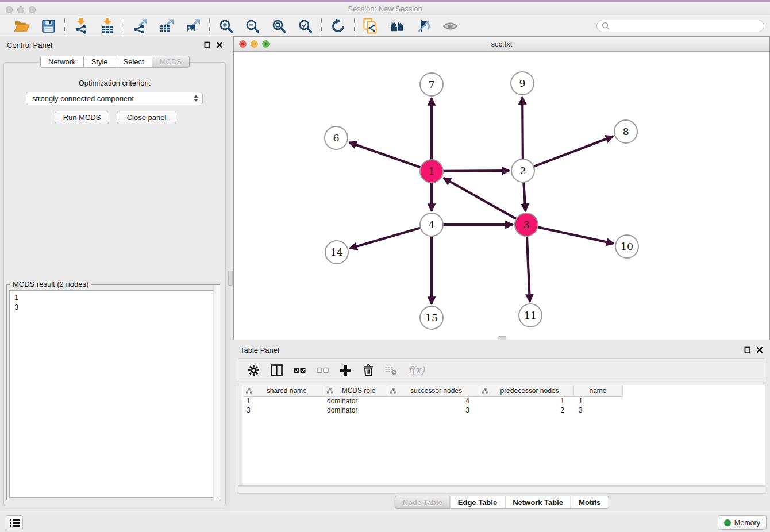  Describe the element at coordinates (450, 26) in the screenshot. I see `show-graphics-details-icon` at that location.